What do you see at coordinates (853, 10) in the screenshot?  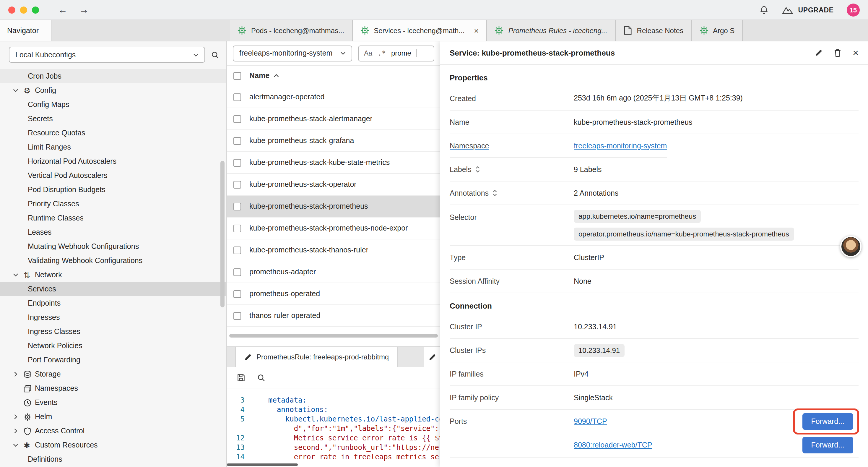 I see `notification-count-badge: 15` at bounding box center [853, 10].